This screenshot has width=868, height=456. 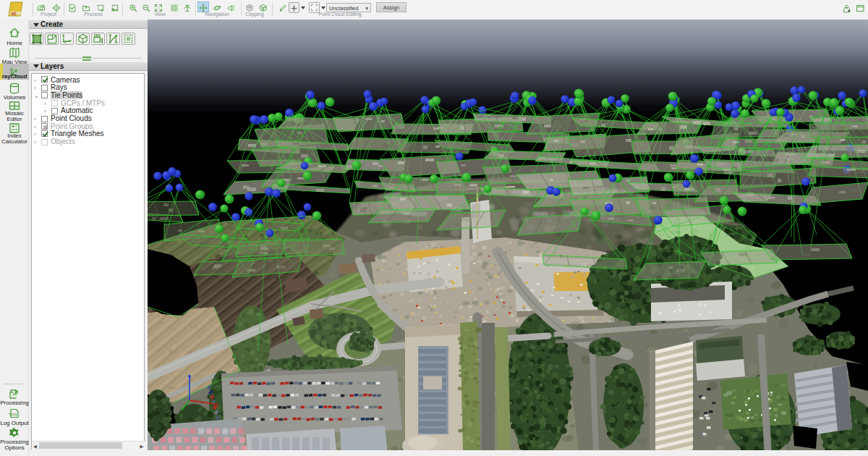 What do you see at coordinates (14, 414) in the screenshot?
I see `svg-text: log` at bounding box center [14, 414].